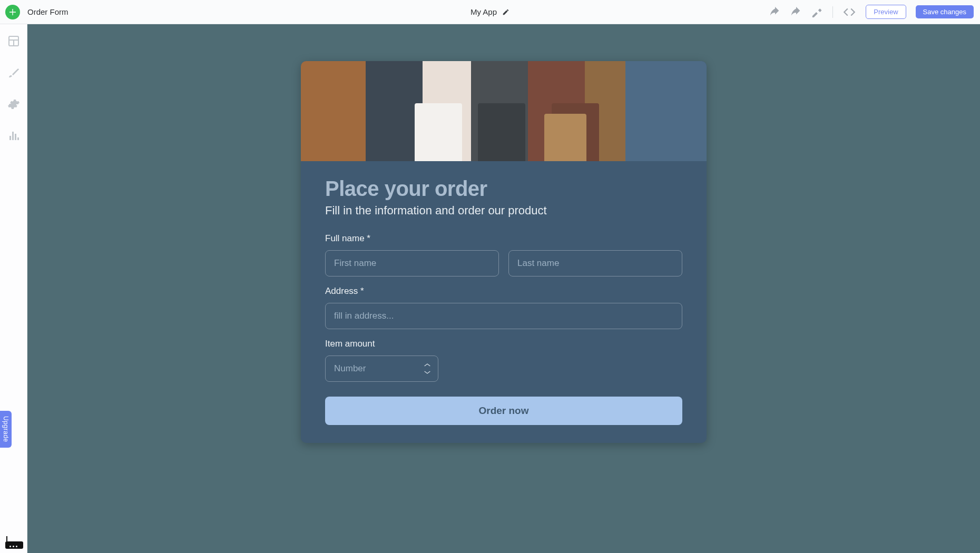 Image resolution: width=980 pixels, height=553 pixels. Describe the element at coordinates (504, 411) in the screenshot. I see `order-now-button: Order now` at that location.